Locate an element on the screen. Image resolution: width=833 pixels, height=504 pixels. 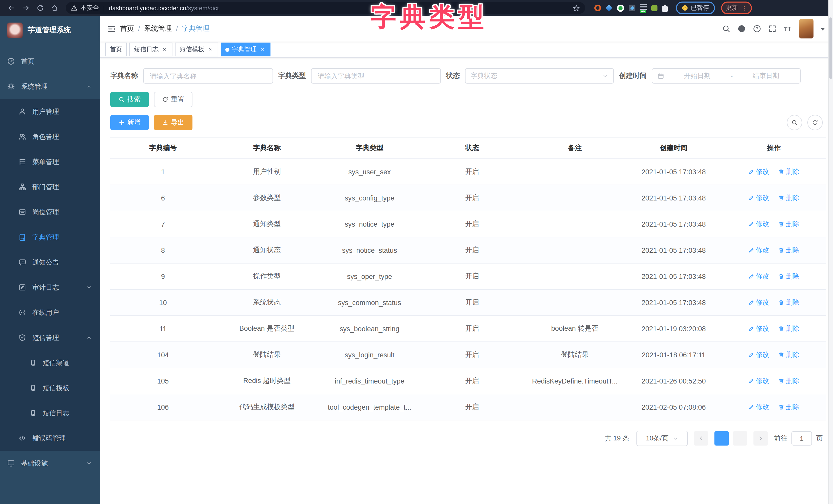
hamburger-icon is located at coordinates (112, 29).